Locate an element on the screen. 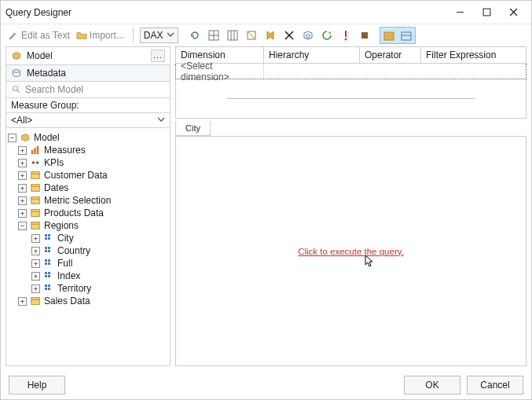 Image resolution: width=532 pixels, height=400 pixels. execute-query-link: Click to execute the query. is located at coordinates (350, 251).